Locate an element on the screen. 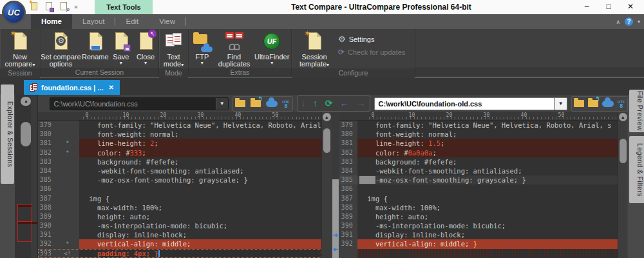  new-session-icon: ✶ is located at coordinates (34, 6).